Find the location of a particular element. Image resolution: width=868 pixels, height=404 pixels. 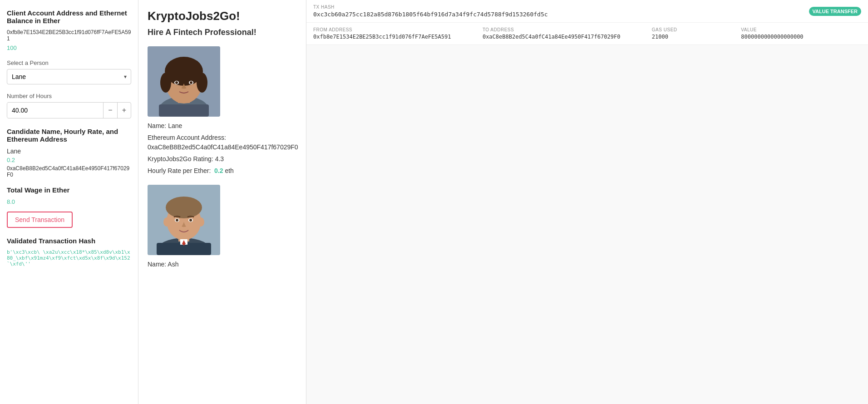

value-label: VALUE is located at coordinates (801, 30).